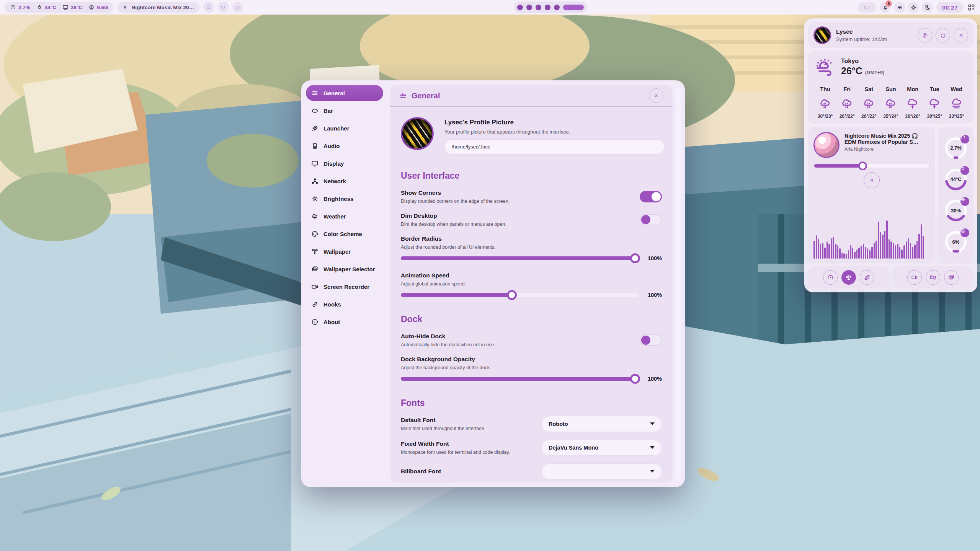 This screenshot has height=551, width=980. What do you see at coordinates (554, 147) in the screenshot?
I see `profile-path-input: /home/lysec/.face` at bounding box center [554, 147].